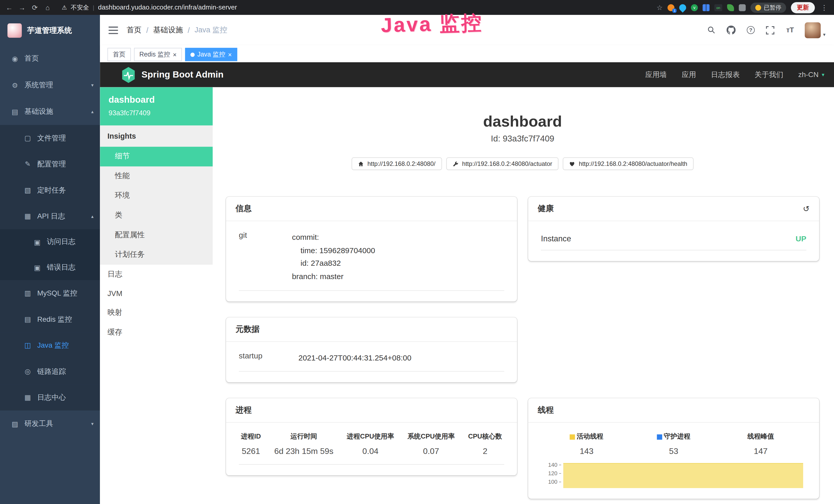  I want to click on stat-header: 系统CPU使用率, so click(431, 437).